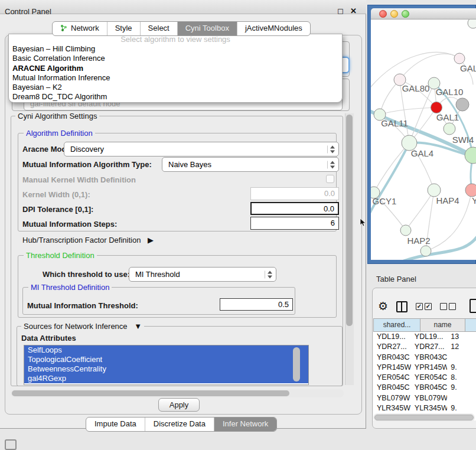 The image size is (476, 450). I want to click on apply-button: Apply, so click(179, 405).